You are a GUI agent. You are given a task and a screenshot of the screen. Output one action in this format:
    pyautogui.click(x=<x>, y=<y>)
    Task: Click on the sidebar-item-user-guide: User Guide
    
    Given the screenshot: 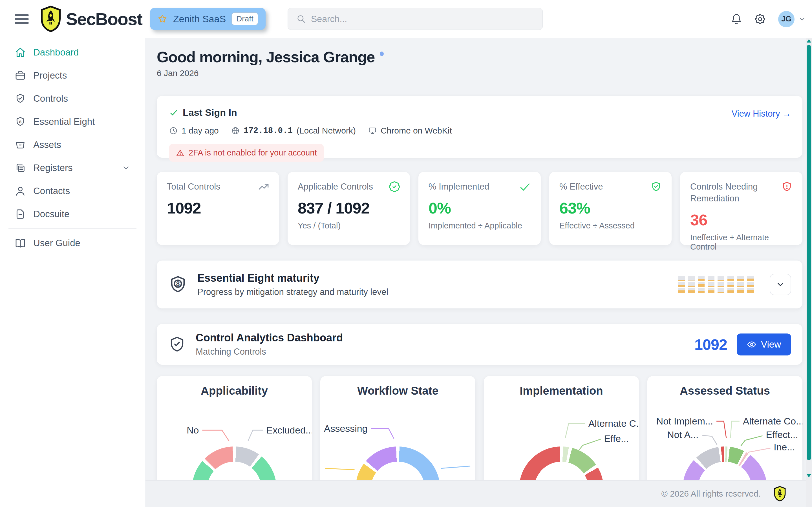 What is the action you would take?
    pyautogui.click(x=72, y=243)
    